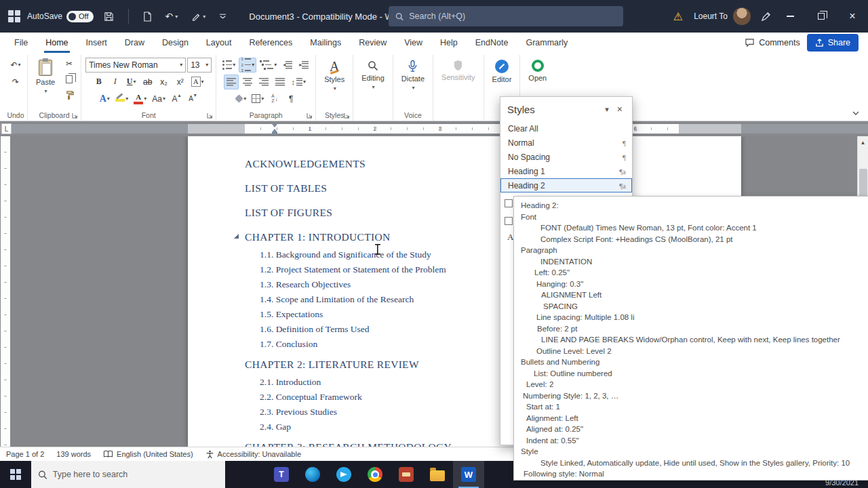 The image size is (868, 488). Describe the element at coordinates (852, 16) in the screenshot. I see `close-button: ×` at that location.